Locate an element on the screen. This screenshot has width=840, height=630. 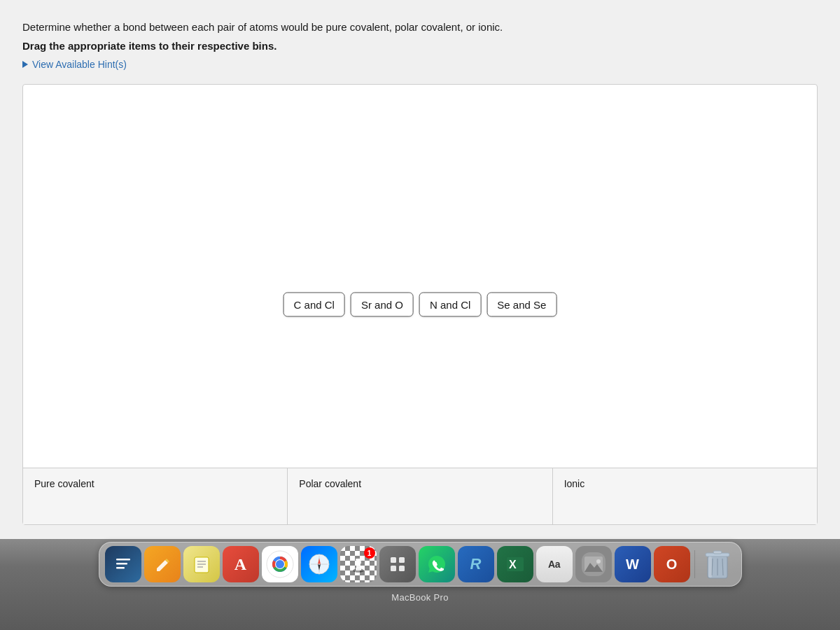
hint-label: View Available Hint(s) is located at coordinates (80, 64).